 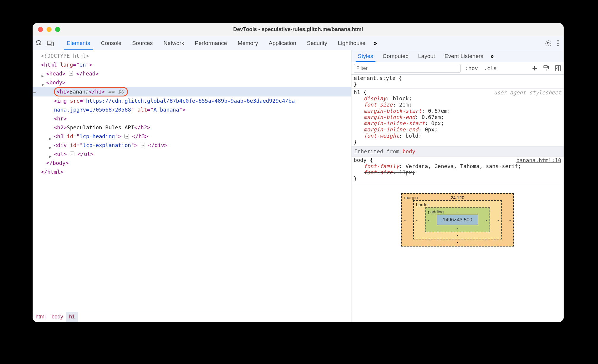 I want to click on crumb-html: html, so click(x=41, y=317).